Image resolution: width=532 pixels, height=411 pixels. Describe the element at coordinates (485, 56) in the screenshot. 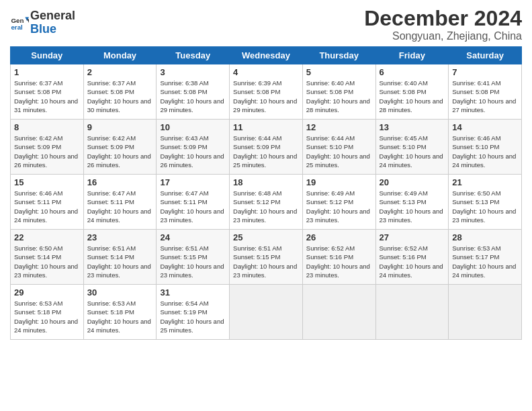

I see `col-saturday: Saturday` at that location.